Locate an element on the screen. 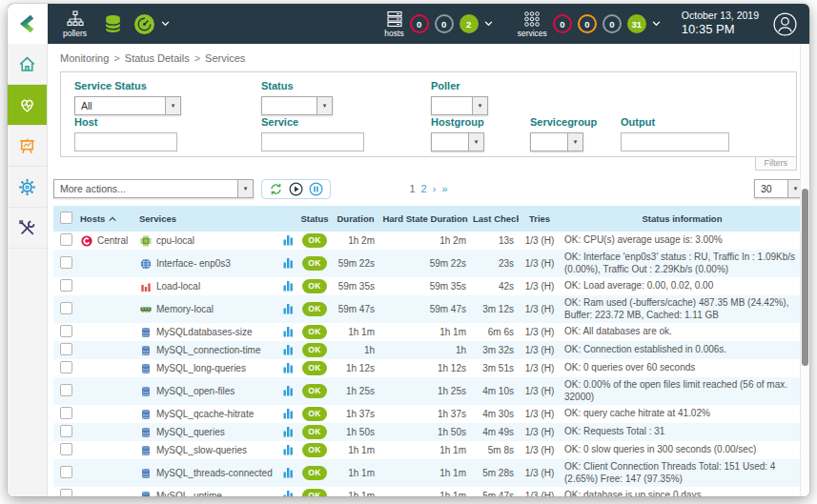  servicegroup-select: ▾ is located at coordinates (557, 142).